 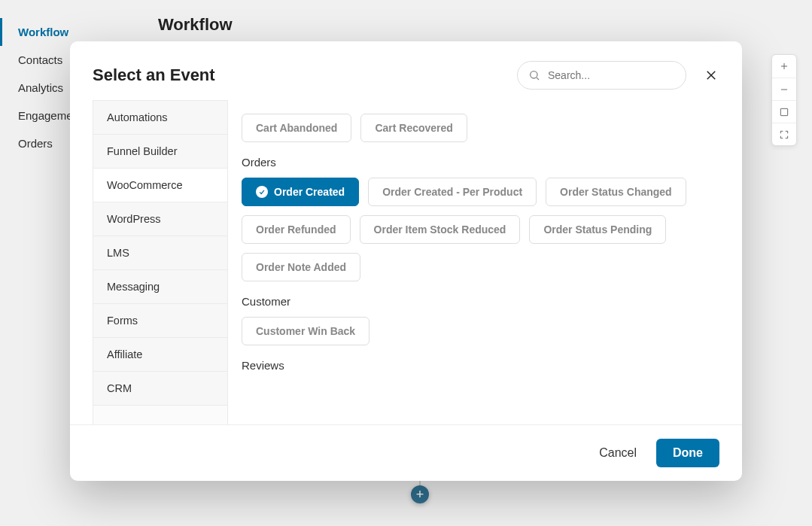 I want to click on event-order-status-pending: Order Status Pending, so click(x=598, y=230).